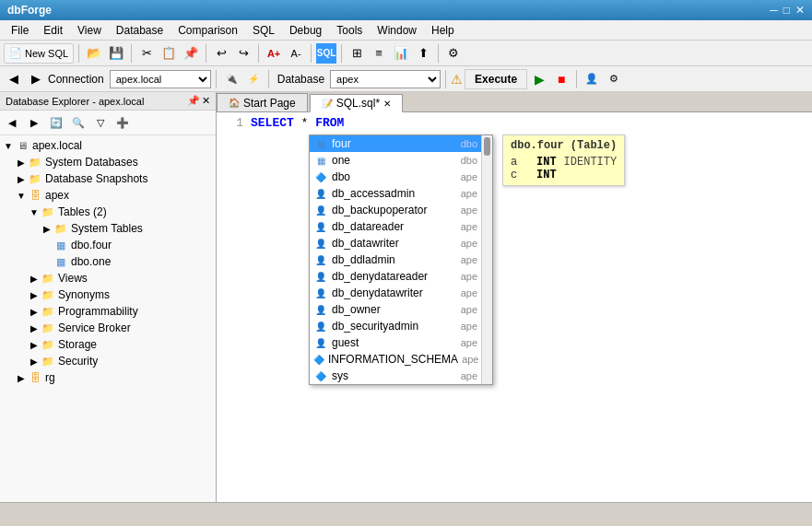 The height and width of the screenshot is (526, 812). Describe the element at coordinates (243, 53) in the screenshot. I see `redo-icon: ↪` at that location.